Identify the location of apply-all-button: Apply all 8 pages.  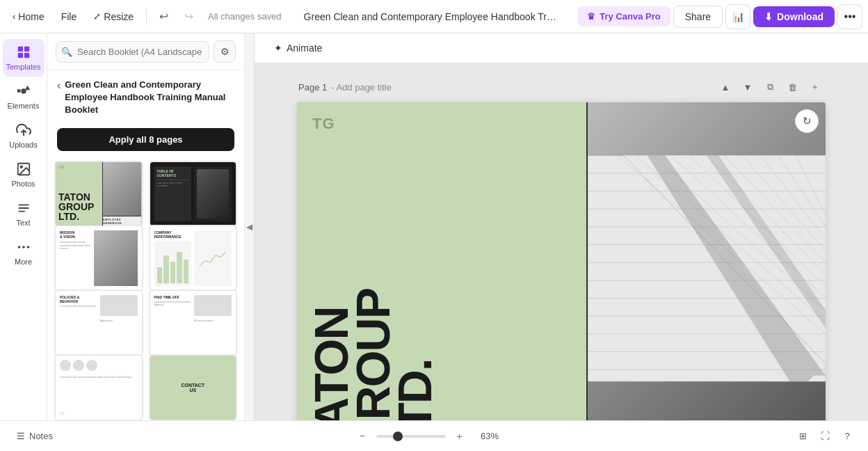
(146, 139).